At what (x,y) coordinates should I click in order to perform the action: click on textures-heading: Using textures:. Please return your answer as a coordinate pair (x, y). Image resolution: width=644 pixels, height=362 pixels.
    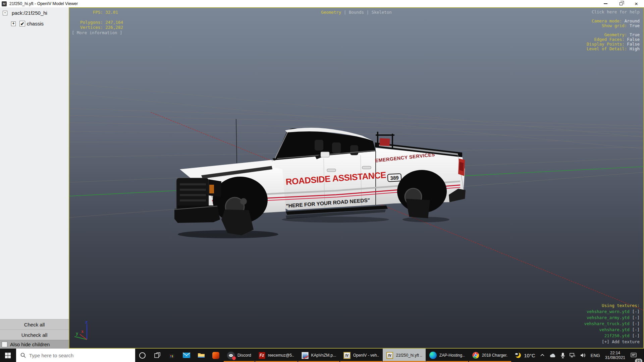
    Looking at the image, I should click on (612, 306).